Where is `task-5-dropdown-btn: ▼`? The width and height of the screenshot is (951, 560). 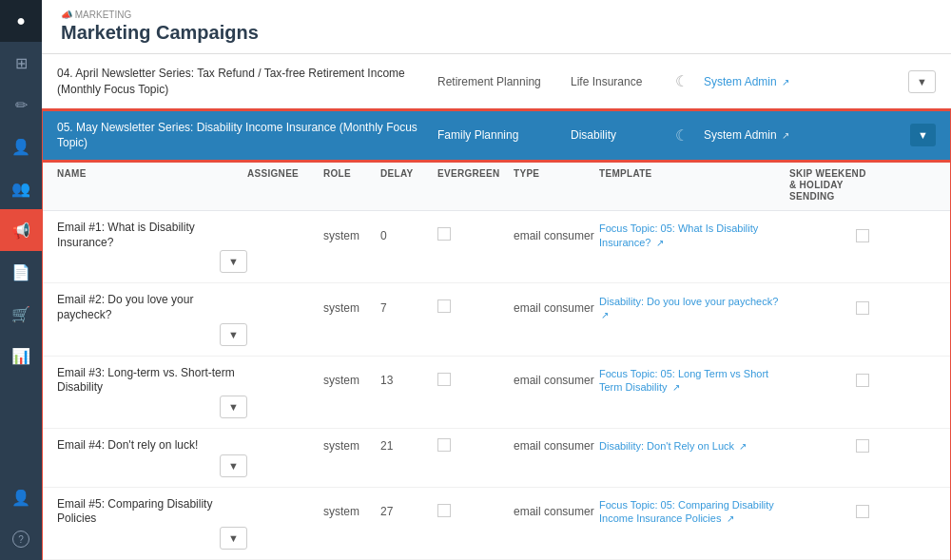
task-5-dropdown-btn: ▼ is located at coordinates (234, 538).